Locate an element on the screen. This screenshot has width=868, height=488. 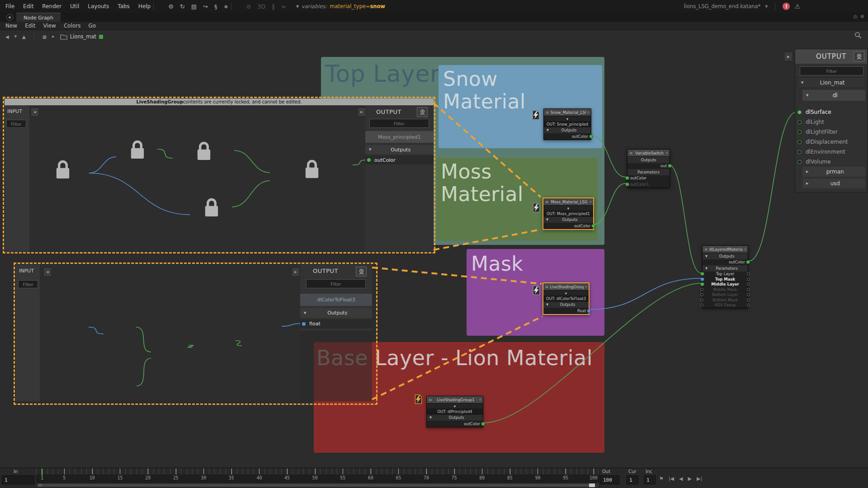
terminal-port-dldisplacement: dlDisplacement is located at coordinates (831, 142).